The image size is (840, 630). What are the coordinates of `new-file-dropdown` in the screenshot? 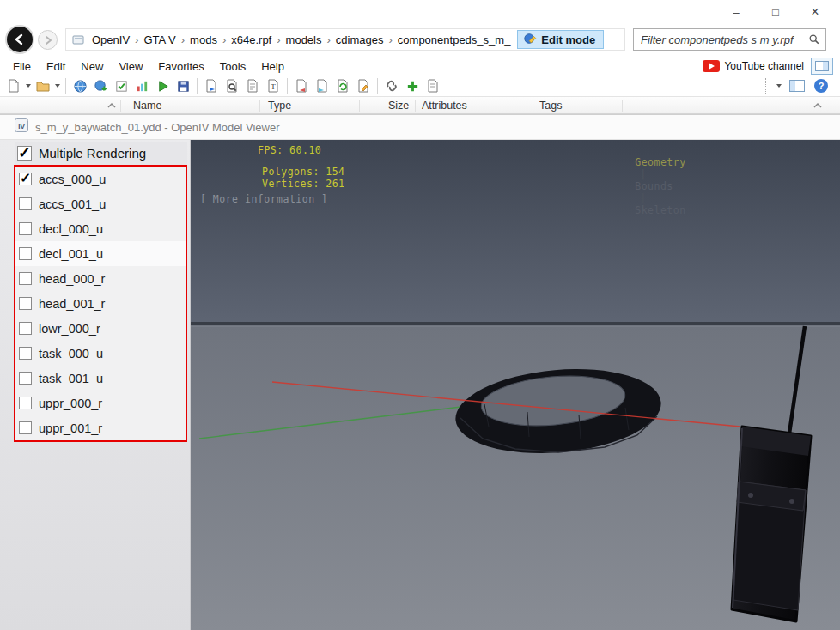 It's located at (28, 86).